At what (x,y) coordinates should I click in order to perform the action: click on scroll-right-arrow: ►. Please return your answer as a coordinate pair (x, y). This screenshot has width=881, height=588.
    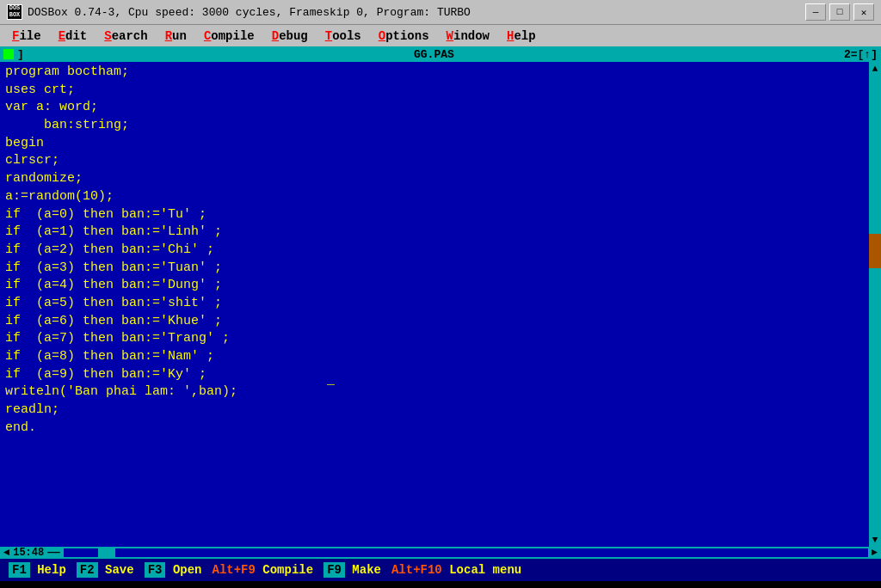
    Looking at the image, I should click on (874, 553).